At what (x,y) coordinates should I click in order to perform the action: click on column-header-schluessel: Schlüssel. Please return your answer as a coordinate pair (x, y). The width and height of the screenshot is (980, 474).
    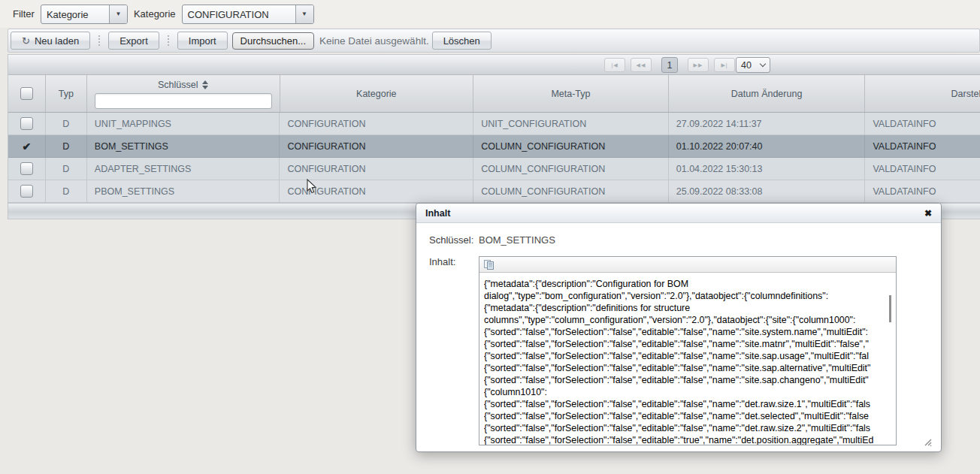
    Looking at the image, I should click on (183, 85).